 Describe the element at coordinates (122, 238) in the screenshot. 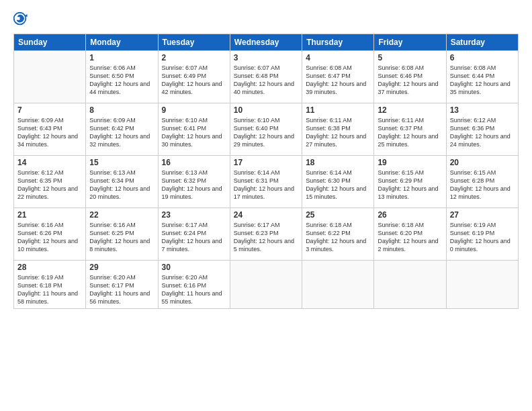

I see `day-info: Sunrise: 6:16 AMSunset: 6:25 PMDaylight:…` at that location.